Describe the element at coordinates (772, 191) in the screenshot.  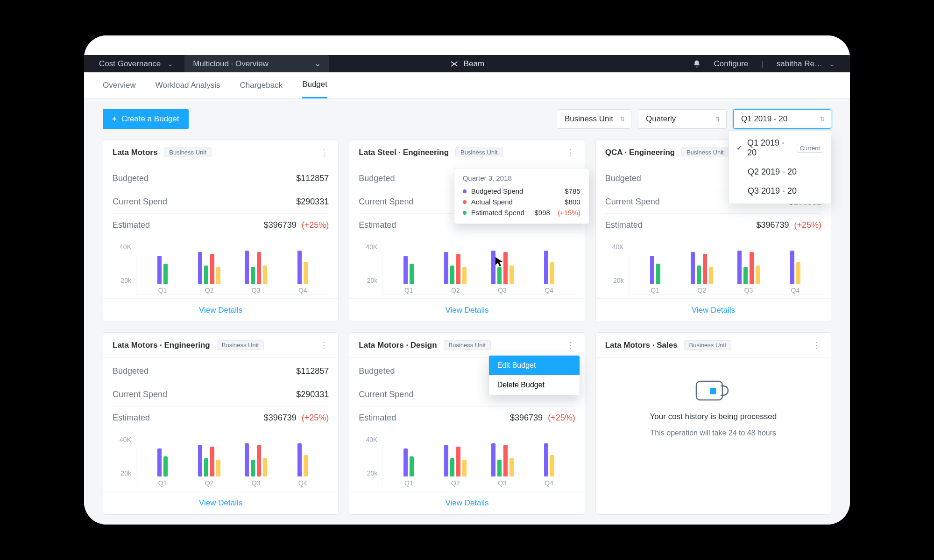
I see `period-option-label: Q3 2019 - 20` at that location.